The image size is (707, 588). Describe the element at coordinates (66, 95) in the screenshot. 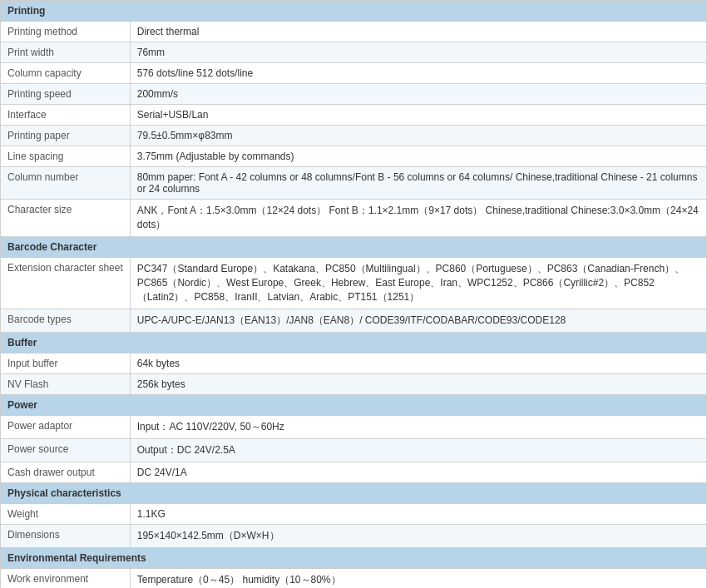

I see `row-label: Printing speed` at that location.